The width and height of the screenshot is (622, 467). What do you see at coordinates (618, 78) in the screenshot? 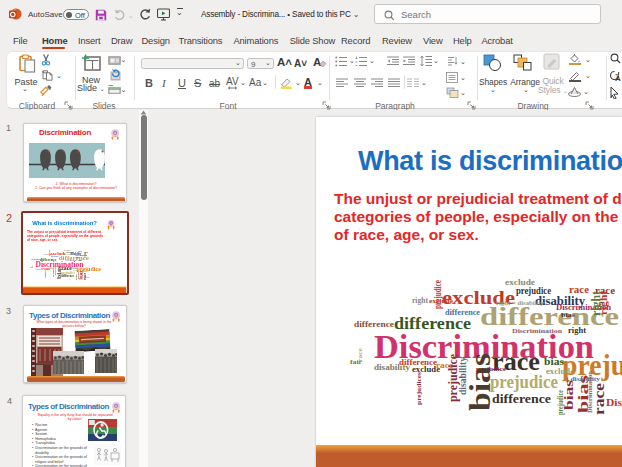
I see `svg-text: A` at bounding box center [618, 78].